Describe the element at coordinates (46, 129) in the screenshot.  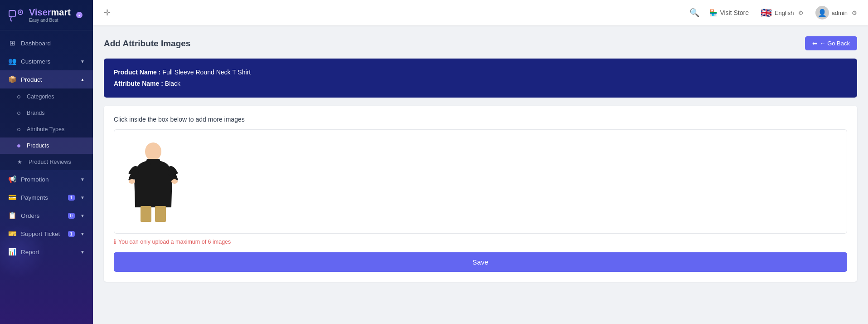
I see `product-submenu: Categories Brands Attribute Types Produc…` at that location.